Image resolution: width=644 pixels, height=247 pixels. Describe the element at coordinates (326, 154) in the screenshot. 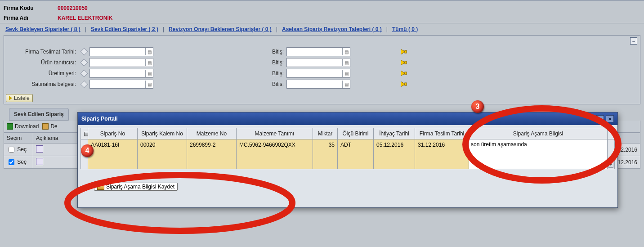

I see `cell-miktar: 35` at that location.